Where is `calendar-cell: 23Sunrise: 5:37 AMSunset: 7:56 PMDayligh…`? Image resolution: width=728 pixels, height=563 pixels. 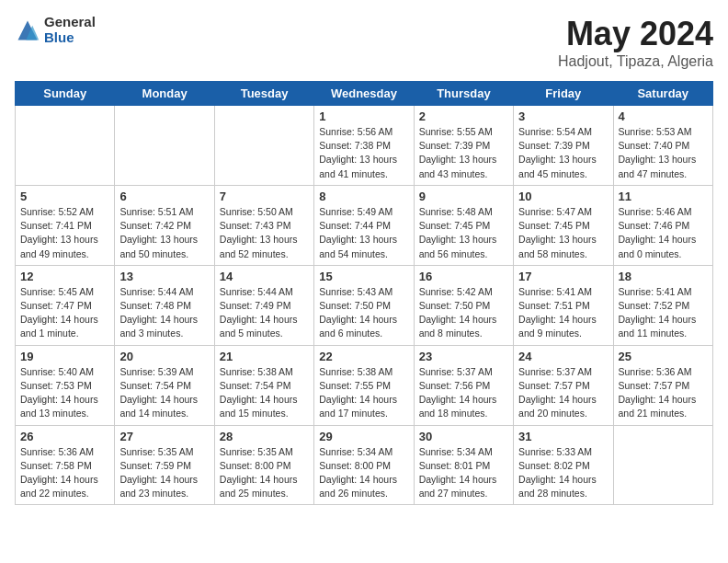 calendar-cell: 23Sunrise: 5:37 AMSunset: 7:56 PMDayligh… is located at coordinates (463, 385).